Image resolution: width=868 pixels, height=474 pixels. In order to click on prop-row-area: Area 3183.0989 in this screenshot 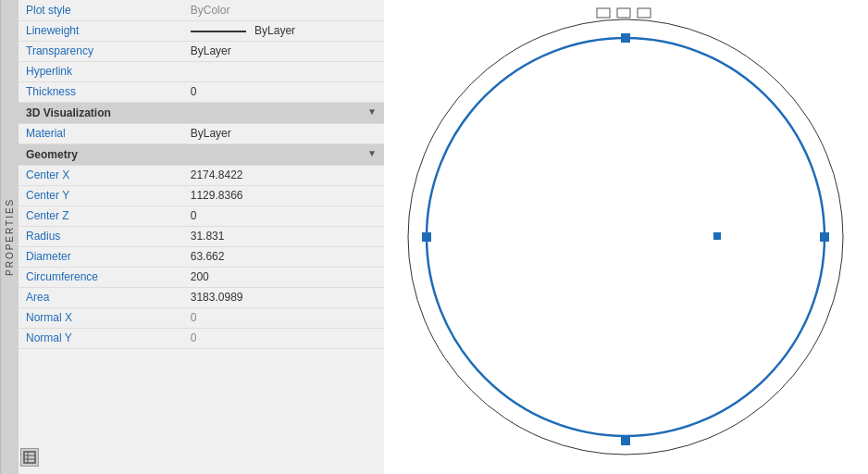, I will do `click(202, 297)`.